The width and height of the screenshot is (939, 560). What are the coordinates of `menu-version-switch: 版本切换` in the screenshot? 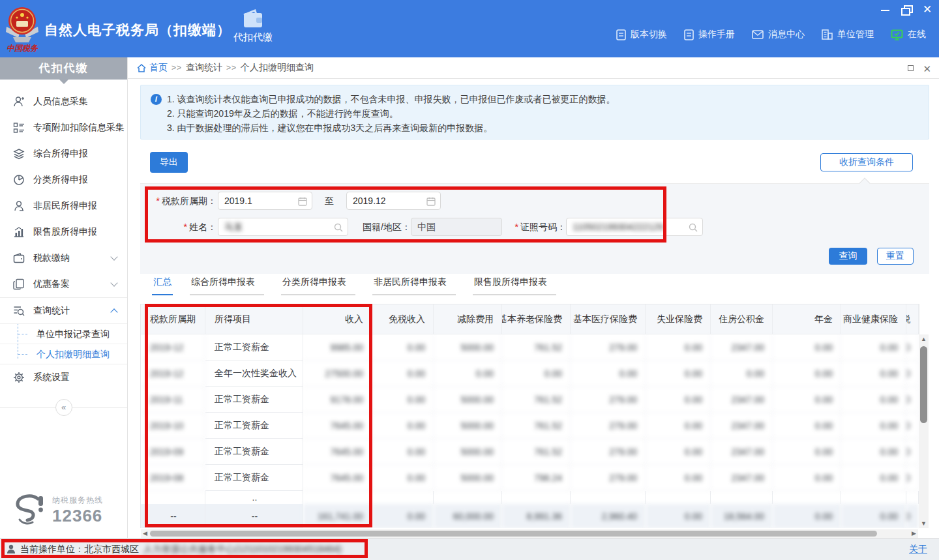 It's located at (642, 35).